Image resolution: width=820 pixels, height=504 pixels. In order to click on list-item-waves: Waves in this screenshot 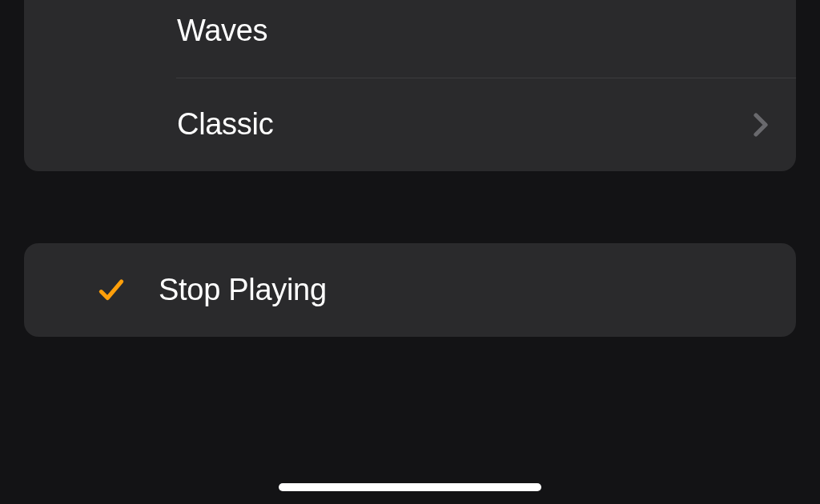, I will do `click(410, 38)`.